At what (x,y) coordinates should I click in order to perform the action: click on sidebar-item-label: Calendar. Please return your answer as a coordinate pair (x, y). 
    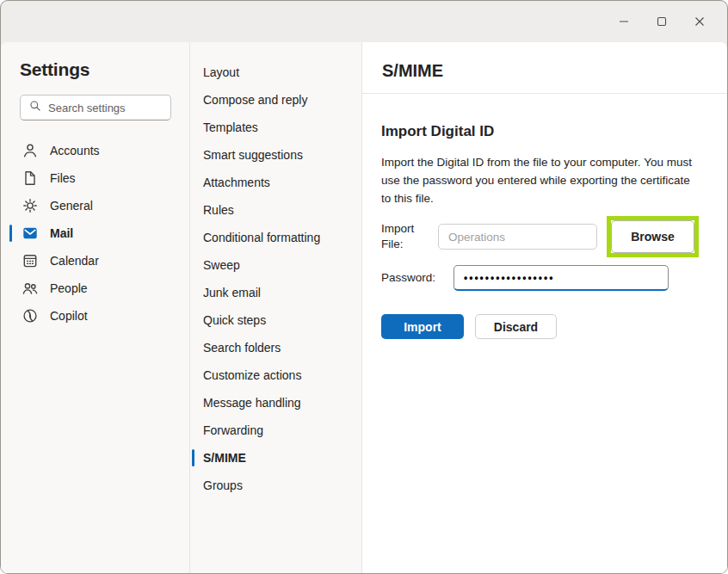
    Looking at the image, I should click on (74, 261).